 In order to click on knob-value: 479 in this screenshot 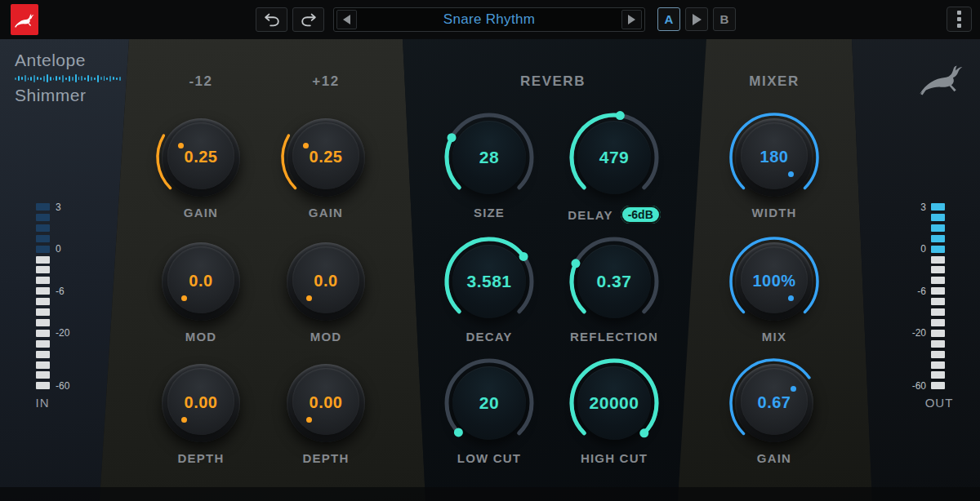, I will do `click(614, 157)`.